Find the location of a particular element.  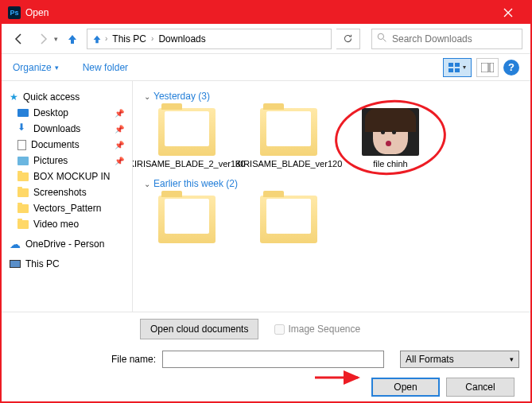

sidebar-item-pictures: Pictures📌 is located at coordinates (67, 161).